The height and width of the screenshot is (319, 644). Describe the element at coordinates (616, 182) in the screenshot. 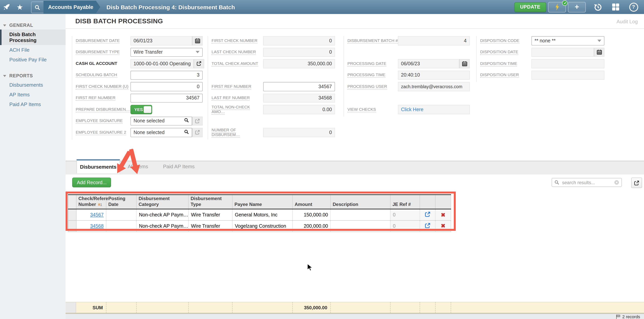

I see `clear-search-icon` at that location.